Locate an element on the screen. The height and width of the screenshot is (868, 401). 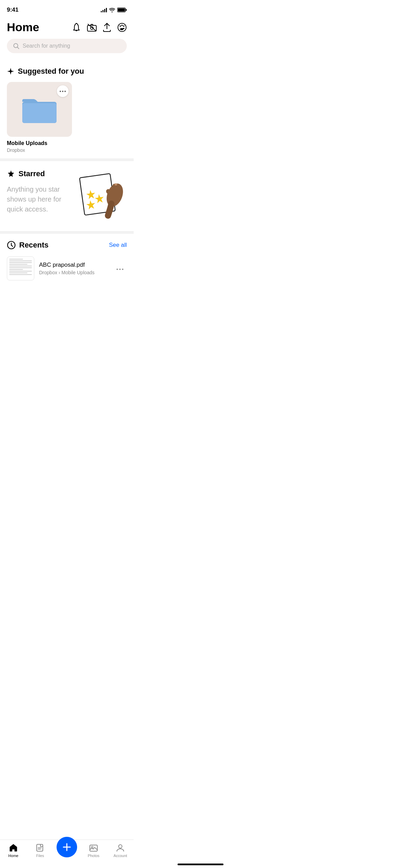
starred-description: Anything you star shows up here for quic… is located at coordinates (38, 200).